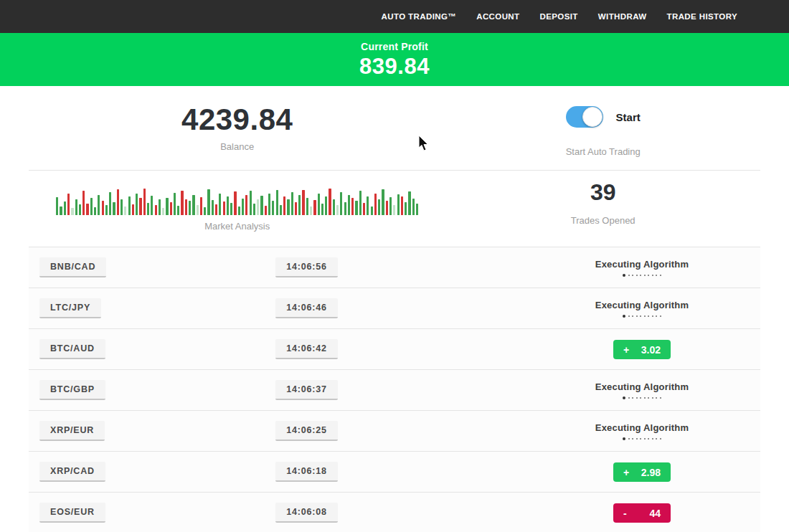 This screenshot has width=789, height=532. I want to click on time-chip: 14:06:08, so click(306, 513).